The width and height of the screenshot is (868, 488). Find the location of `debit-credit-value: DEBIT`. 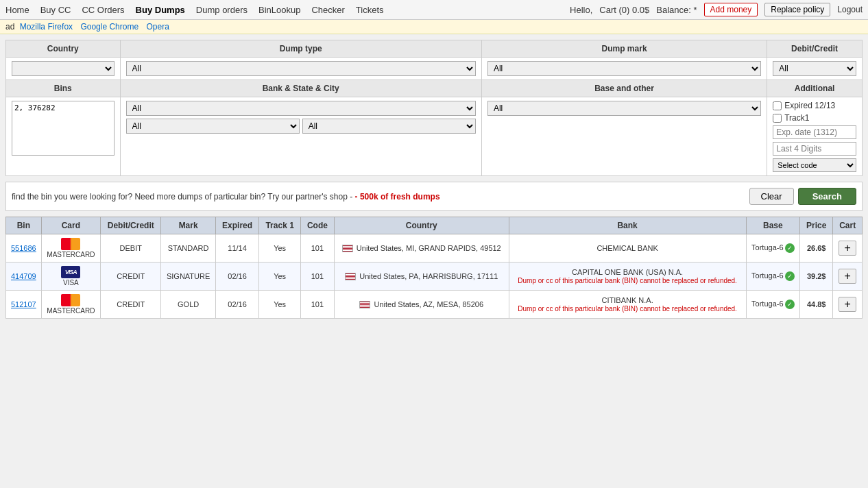

debit-credit-value: DEBIT is located at coordinates (131, 248).